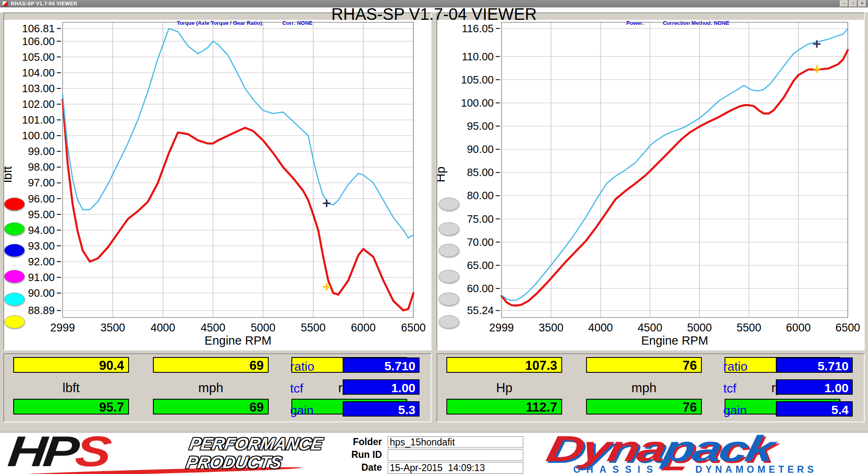 This screenshot has width=868, height=474. What do you see at coordinates (41, 199) in the screenshot?
I see `y-tick-label: 96.00` at bounding box center [41, 199].